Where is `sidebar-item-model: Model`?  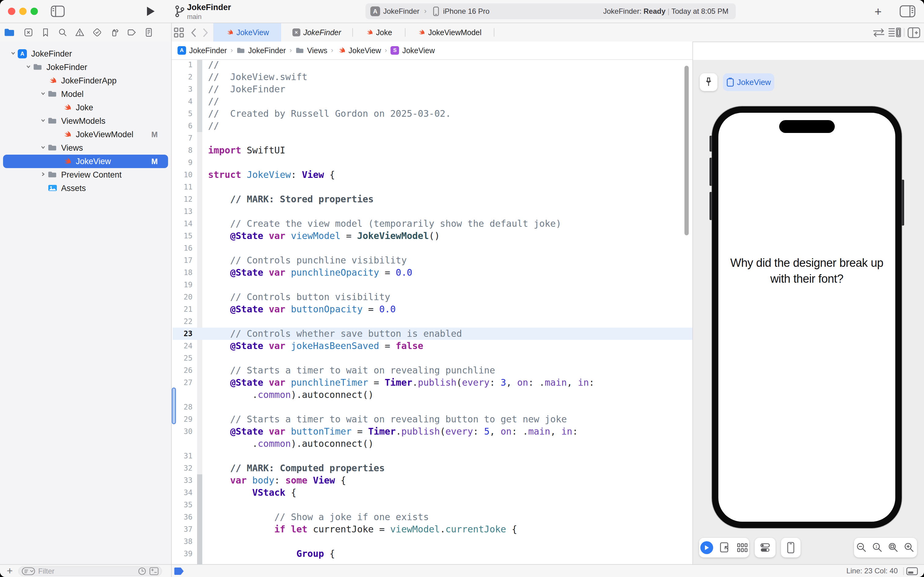 sidebar-item-model: Model is located at coordinates (85, 94).